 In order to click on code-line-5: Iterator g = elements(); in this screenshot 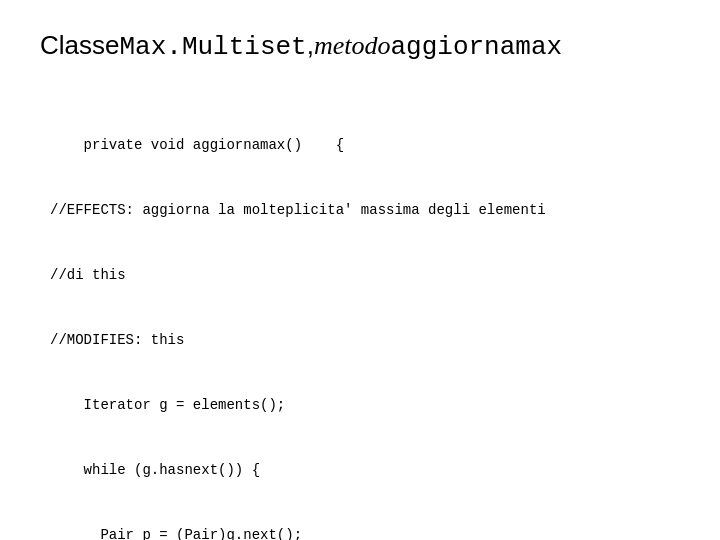, I will do `click(365, 406)`.